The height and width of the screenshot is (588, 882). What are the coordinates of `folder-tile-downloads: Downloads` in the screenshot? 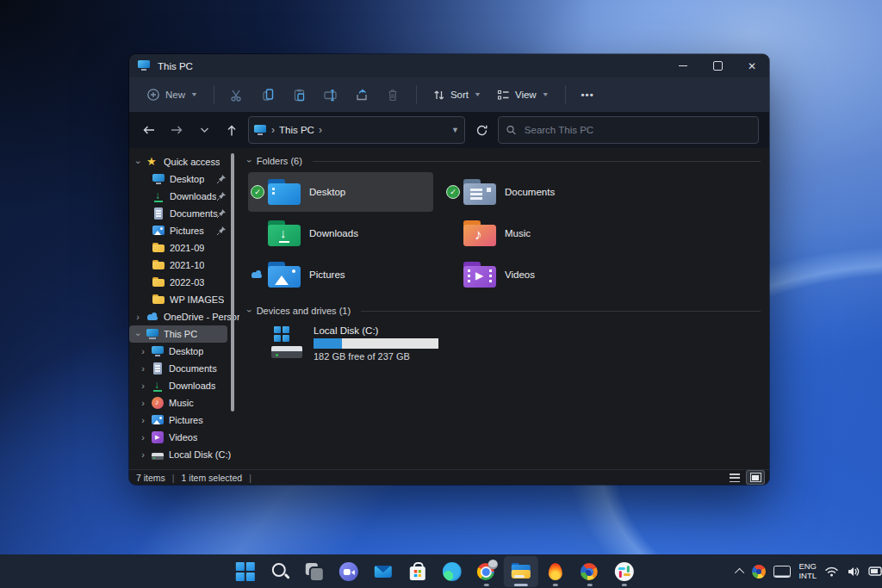 It's located at (341, 233).